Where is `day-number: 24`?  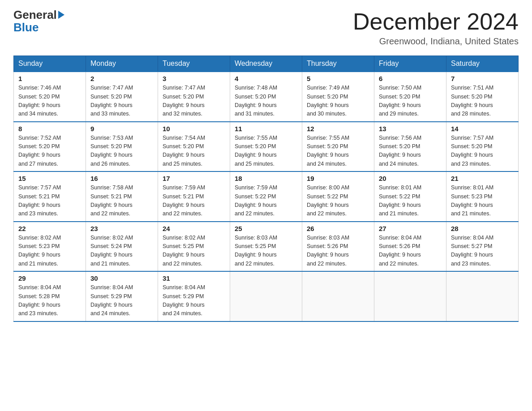
day-number: 24 is located at coordinates (194, 228).